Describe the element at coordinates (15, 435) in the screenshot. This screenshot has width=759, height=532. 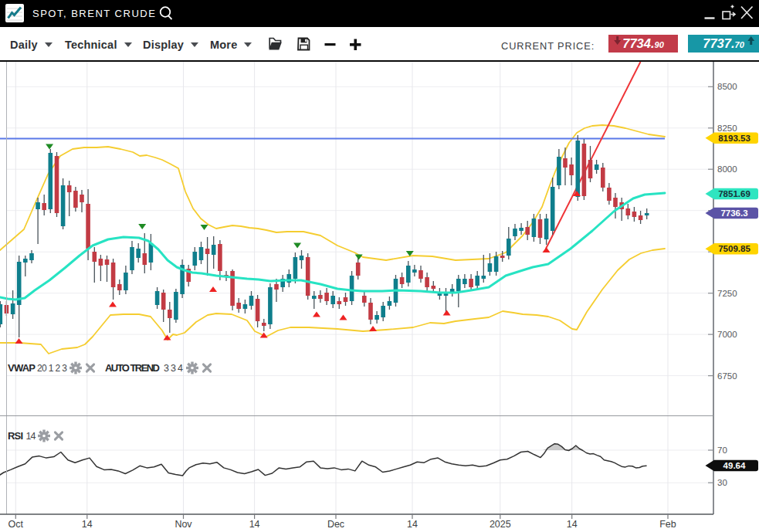
I see `svg-text: RSI` at that location.